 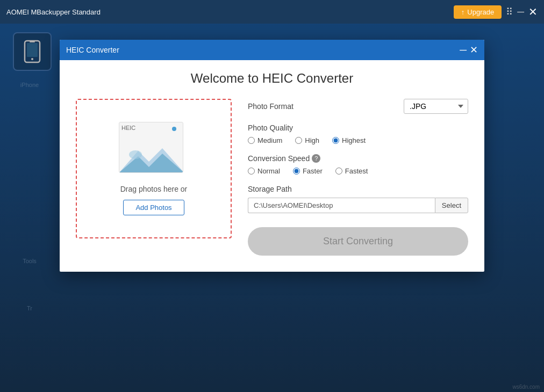 What do you see at coordinates (154, 207) in the screenshot?
I see `add-photos-button: Add Photos` at bounding box center [154, 207].